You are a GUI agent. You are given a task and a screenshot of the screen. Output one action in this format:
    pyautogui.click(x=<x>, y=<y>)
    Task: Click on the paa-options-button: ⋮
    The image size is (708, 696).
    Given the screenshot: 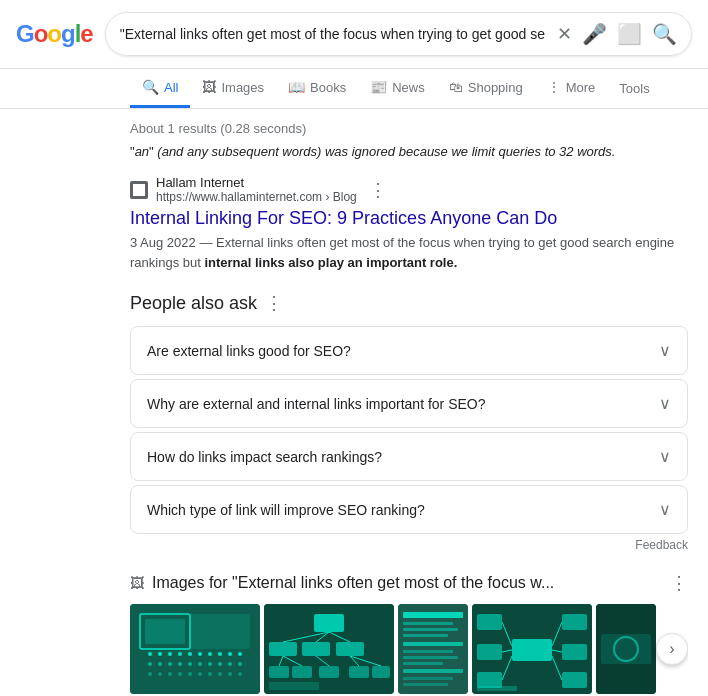 What is the action you would take?
    pyautogui.click(x=274, y=303)
    